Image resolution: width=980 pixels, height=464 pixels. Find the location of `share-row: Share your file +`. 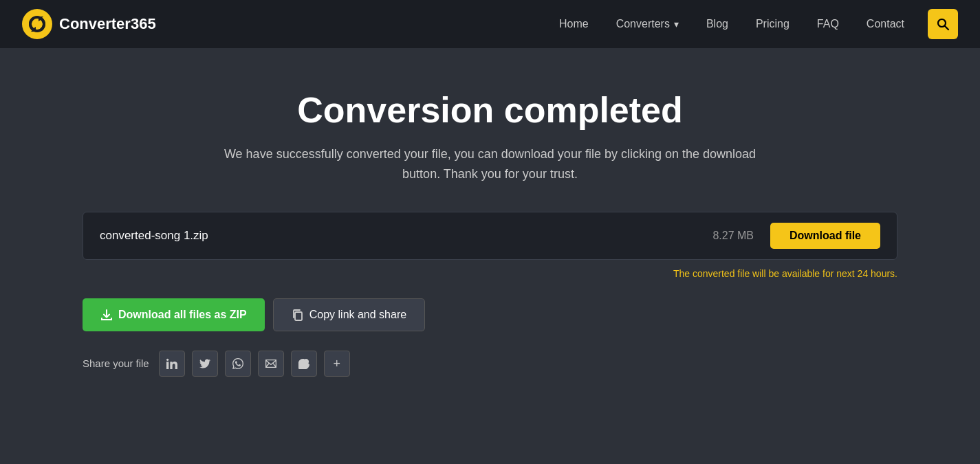

share-row: Share your file + is located at coordinates (490, 364).